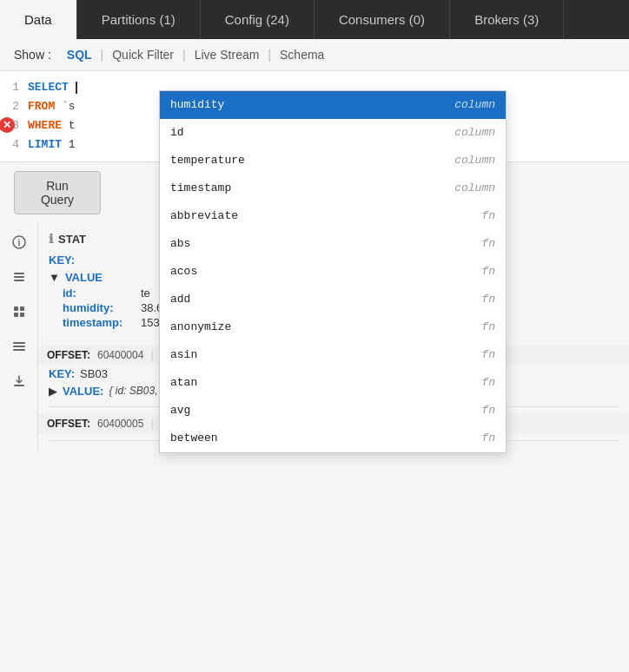 Image resolution: width=629 pixels, height=672 pixels. Describe the element at coordinates (102, 307) in the screenshot. I see `field-humidity-name: humidity:` at that location.